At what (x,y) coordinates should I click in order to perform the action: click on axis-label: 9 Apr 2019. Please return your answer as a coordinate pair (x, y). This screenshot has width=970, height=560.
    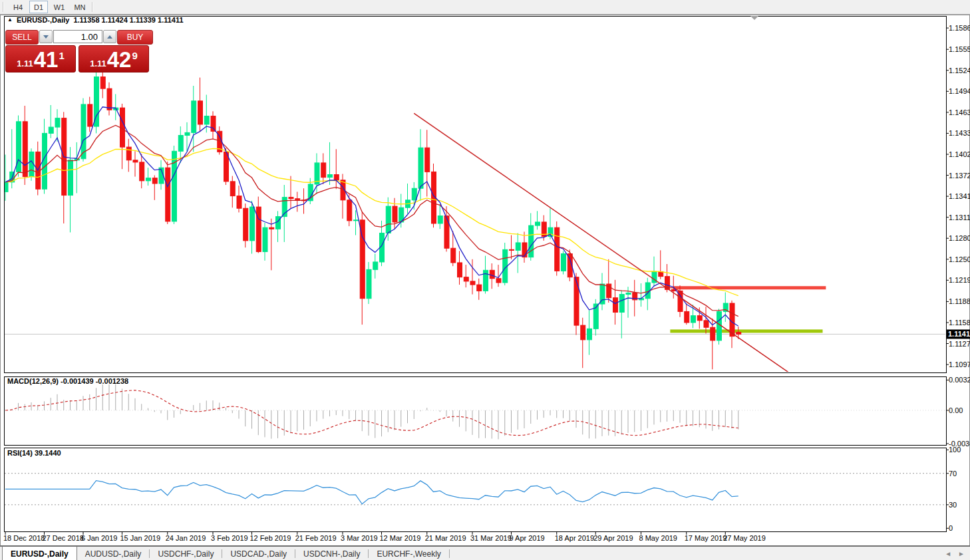
    Looking at the image, I should click on (527, 538).